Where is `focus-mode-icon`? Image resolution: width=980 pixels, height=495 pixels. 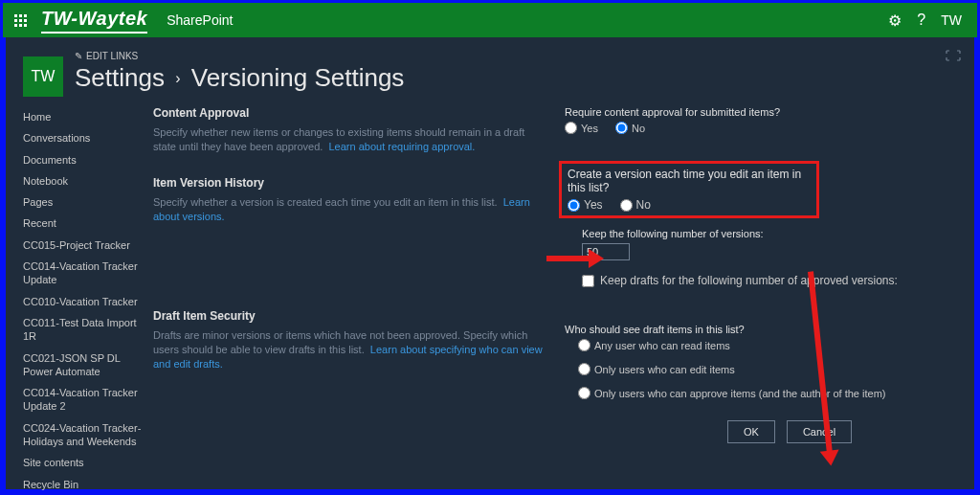 focus-mode-icon is located at coordinates (953, 56).